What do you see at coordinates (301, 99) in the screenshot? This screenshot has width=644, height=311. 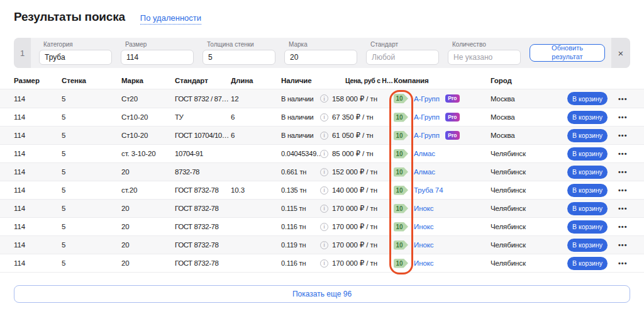 I see `cell-availability: В наличии` at bounding box center [301, 99].